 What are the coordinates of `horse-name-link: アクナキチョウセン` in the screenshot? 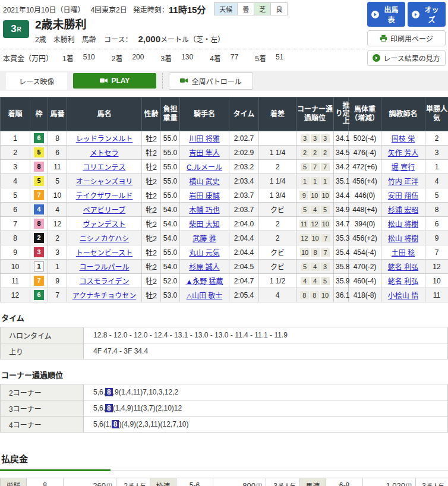 It's located at (105, 296).